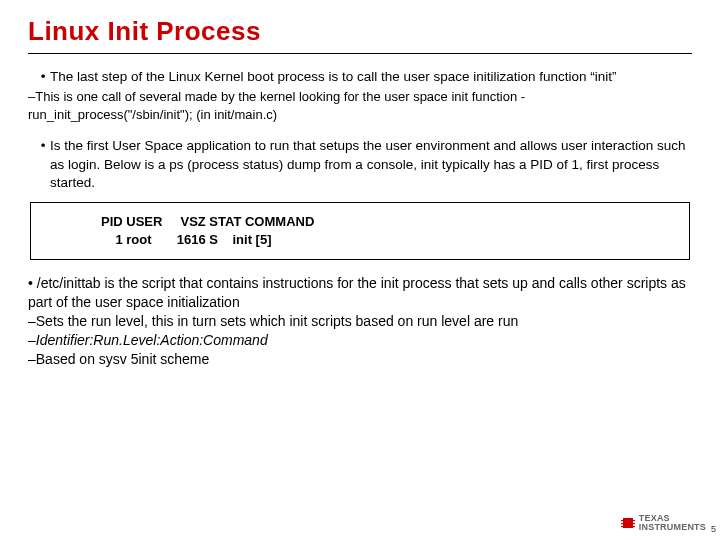 The height and width of the screenshot is (540, 720). I want to click on ti-text-line2: INSTRUMENTS, so click(672, 528).